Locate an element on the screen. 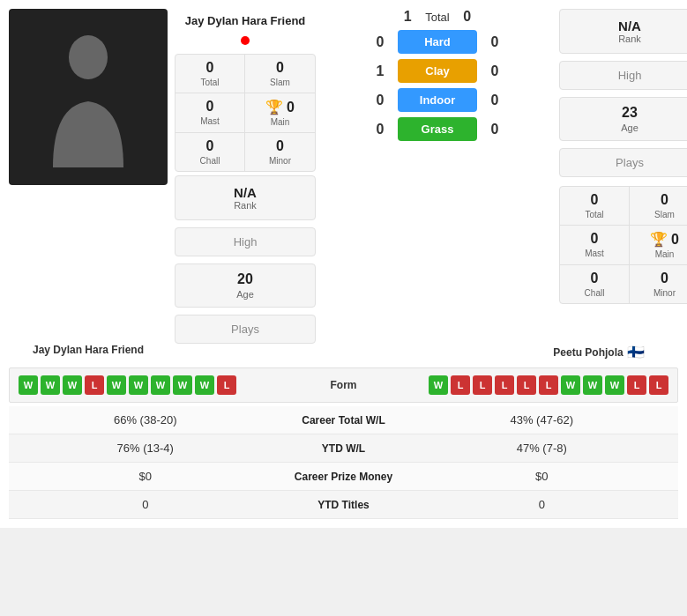  left-player-name: Jay Dylan Hara Friend is located at coordinates (245, 21).